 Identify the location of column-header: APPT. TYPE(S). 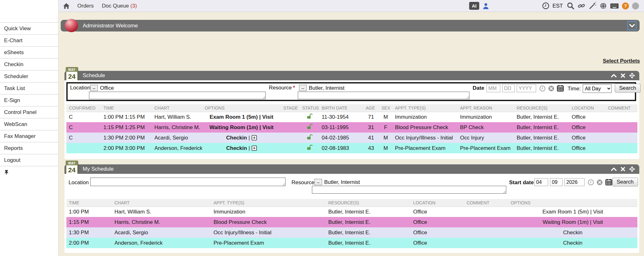
(425, 108).